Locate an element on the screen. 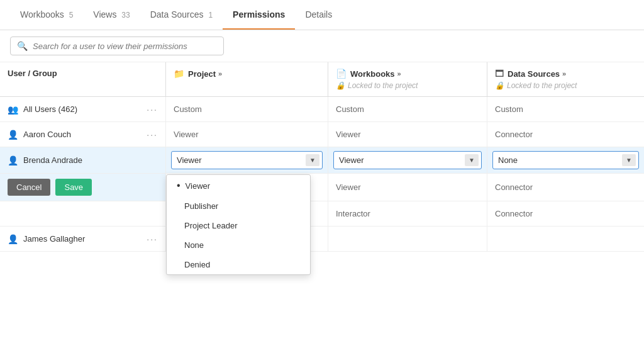  tab-permissions: Permissions is located at coordinates (259, 15).